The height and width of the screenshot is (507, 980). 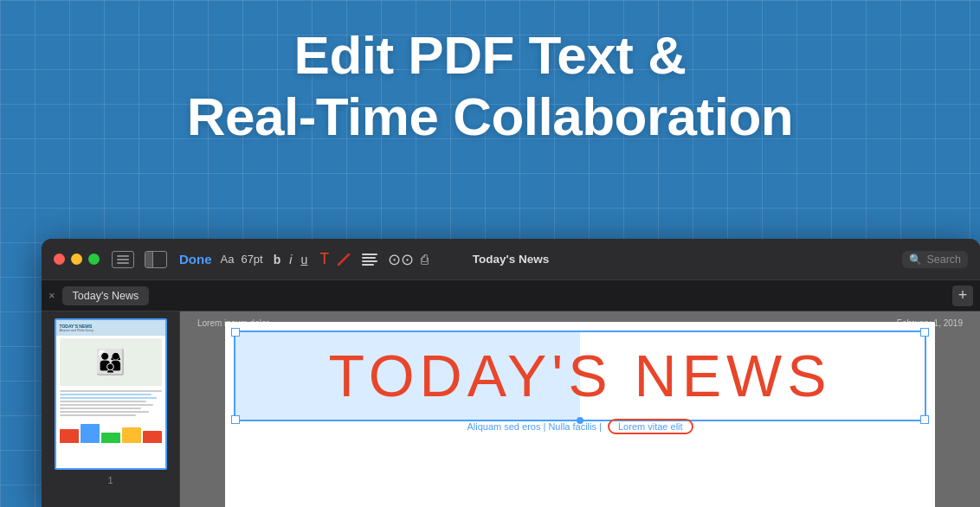 I want to click on page-thumbnail: TODAY'S NEWS Aliquam and Philia Group 👨‍…, so click(x=111, y=395).